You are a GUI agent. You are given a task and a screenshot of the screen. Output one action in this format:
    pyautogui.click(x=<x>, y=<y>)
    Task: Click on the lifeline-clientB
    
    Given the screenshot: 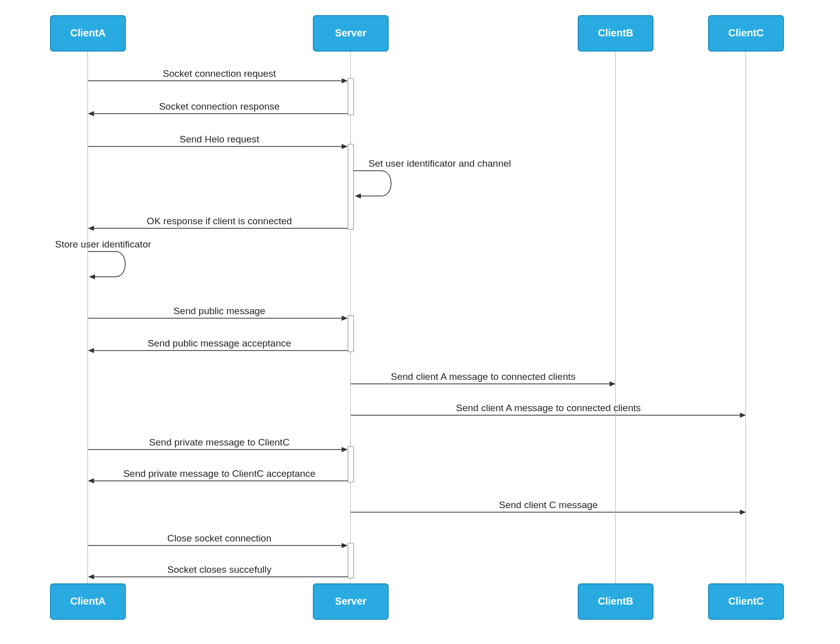 What is the action you would take?
    pyautogui.click(x=616, y=317)
    